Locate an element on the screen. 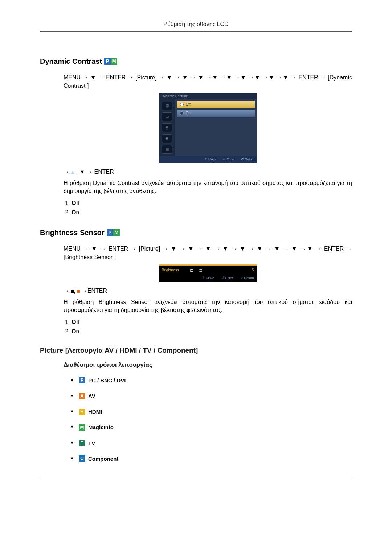 The image size is (392, 554). osd-side-icon: ◉ is located at coordinates (167, 139).